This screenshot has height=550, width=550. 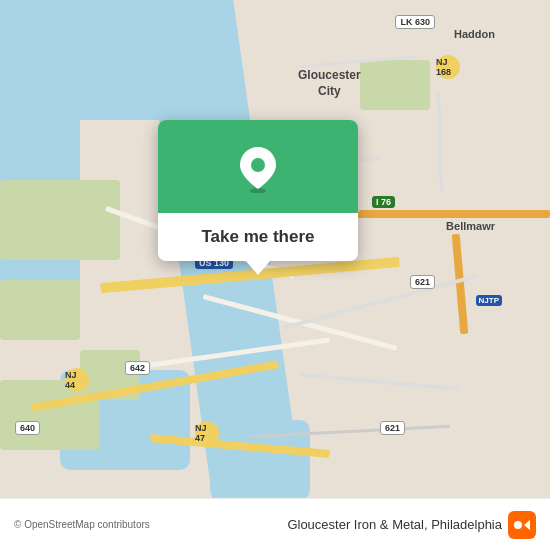 What do you see at coordinates (275, 524) in the screenshot?
I see `bottom-bar: © OpenStreetMap contributors Gloucester …` at bounding box center [275, 524].